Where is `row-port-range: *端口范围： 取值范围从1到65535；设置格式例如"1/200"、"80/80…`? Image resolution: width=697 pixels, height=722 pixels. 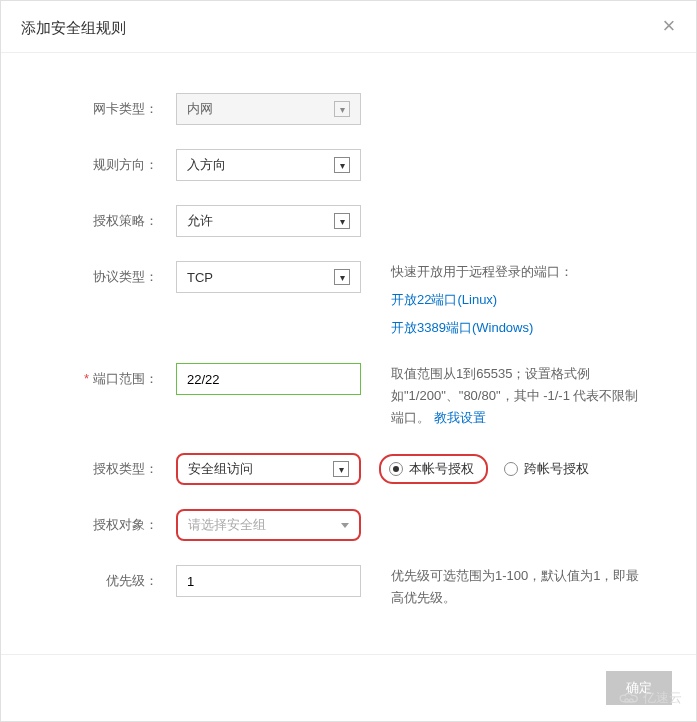 row-port-range: *端口范围： 取值范围从1到65535；设置格式例如"1/200"、"80/80… is located at coordinates (348, 396).